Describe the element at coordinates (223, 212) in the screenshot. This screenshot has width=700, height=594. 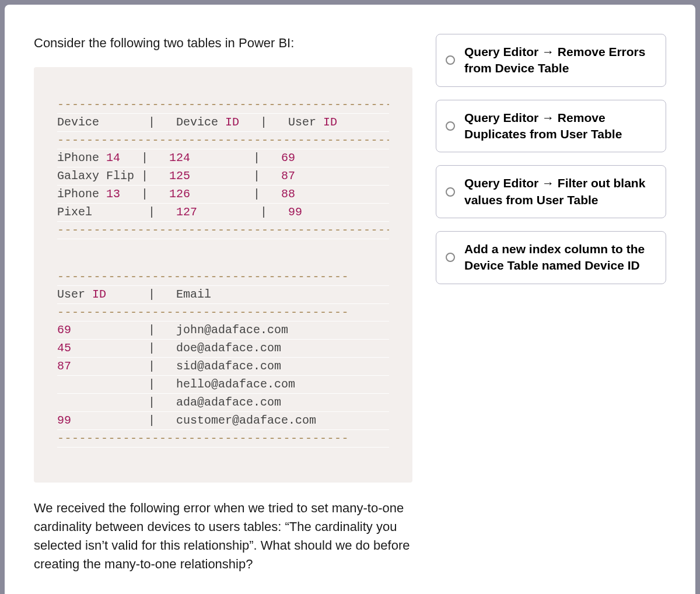
I see `table-row: Pixel | 127 | 99` at that location.